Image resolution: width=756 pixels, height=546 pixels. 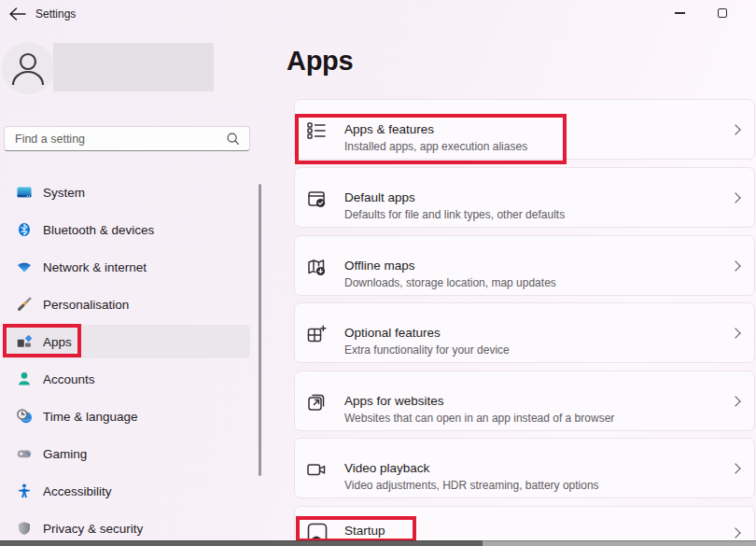 What do you see at coordinates (525, 198) in the screenshot?
I see `card-default-apps: Default apps Defaults for file and link …` at bounding box center [525, 198].